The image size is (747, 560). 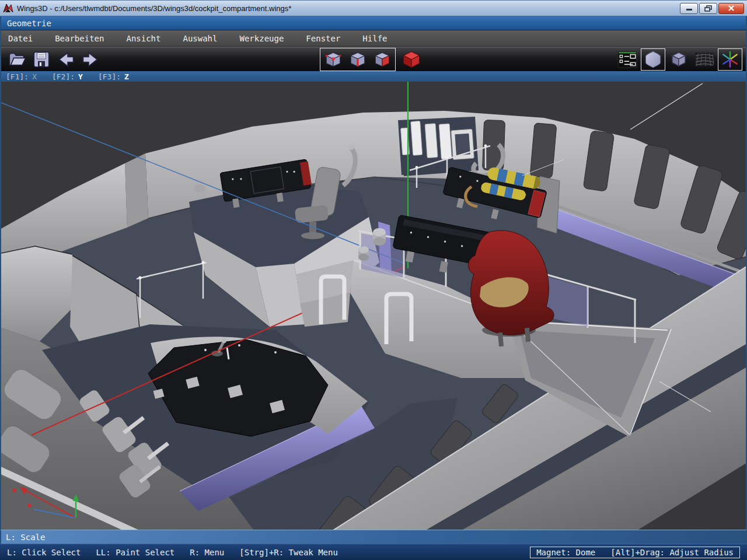 What do you see at coordinates (566, 552) in the screenshot?
I see `magnet-mode: Magnet: Dome` at bounding box center [566, 552].